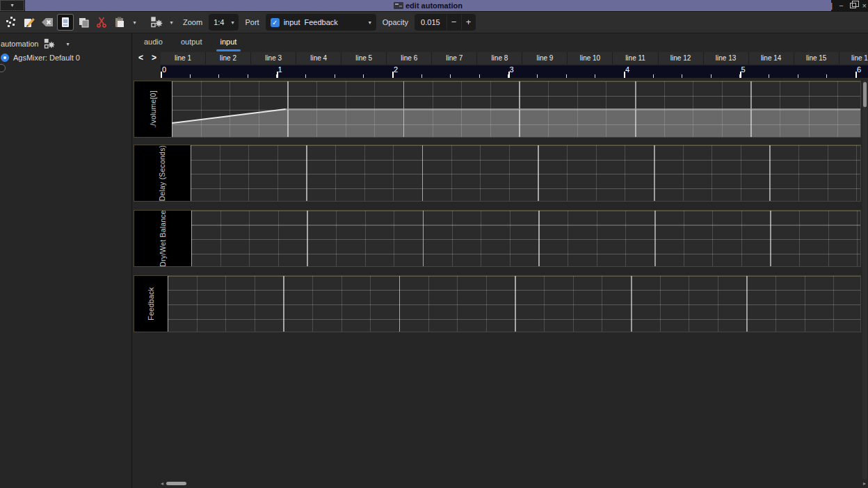 The height and width of the screenshot is (488, 868). Describe the element at coordinates (192, 42) in the screenshot. I see `tab-output: output` at that location.